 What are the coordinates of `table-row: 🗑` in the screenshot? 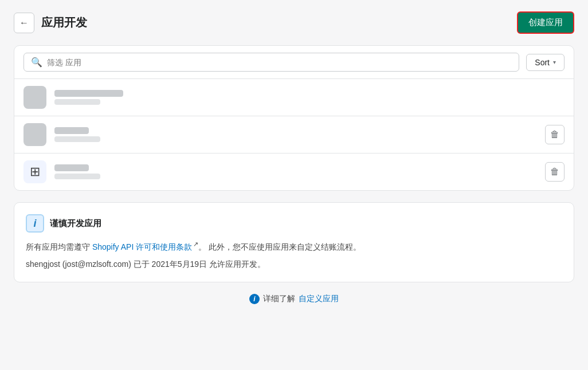 It's located at (294, 135).